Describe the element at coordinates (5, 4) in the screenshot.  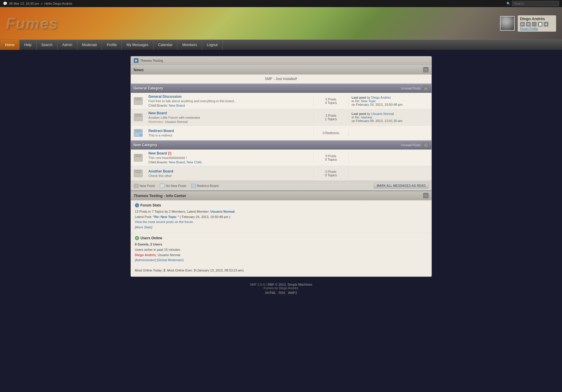
I see `smf-icon: 💬` at that location.